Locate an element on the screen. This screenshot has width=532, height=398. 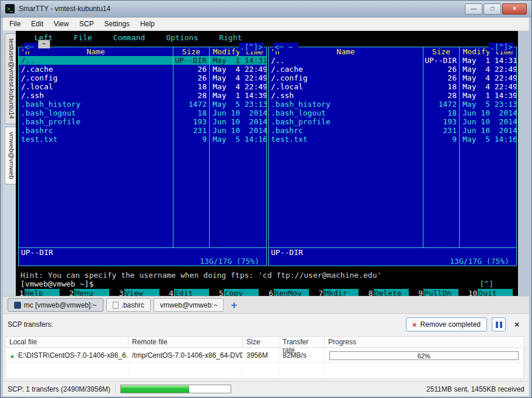
header-local-file: Local file is located at coordinates (67, 342).